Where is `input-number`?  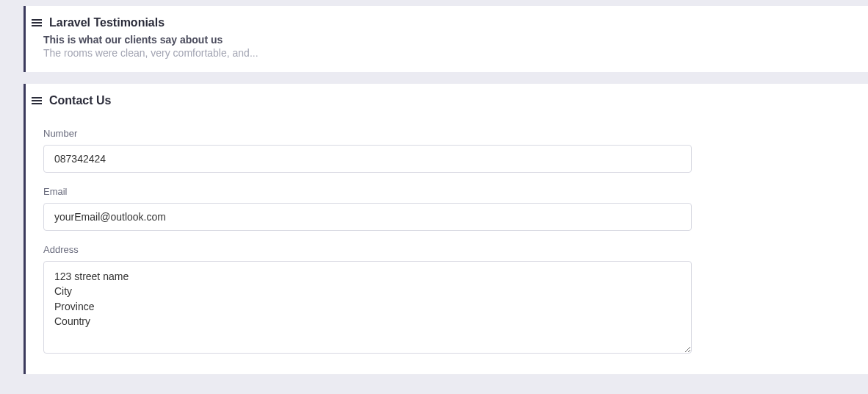 input-number is located at coordinates (367, 159).